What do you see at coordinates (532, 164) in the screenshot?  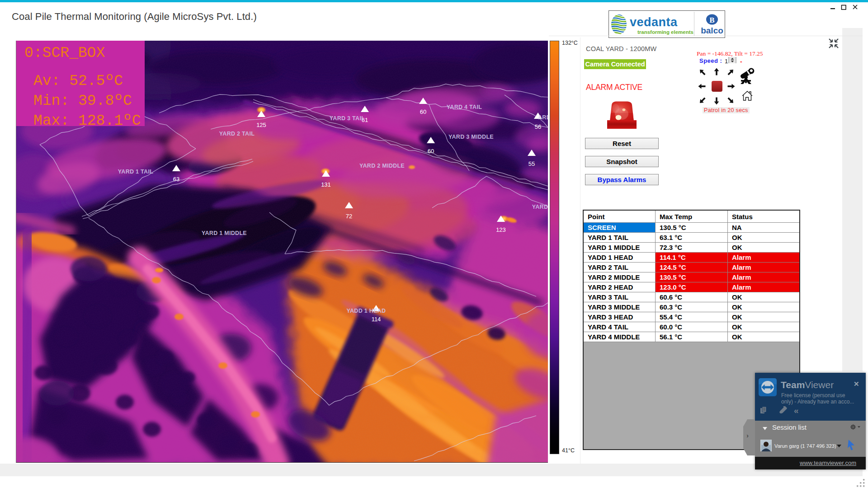 I see `svg-text: 55` at bounding box center [532, 164].